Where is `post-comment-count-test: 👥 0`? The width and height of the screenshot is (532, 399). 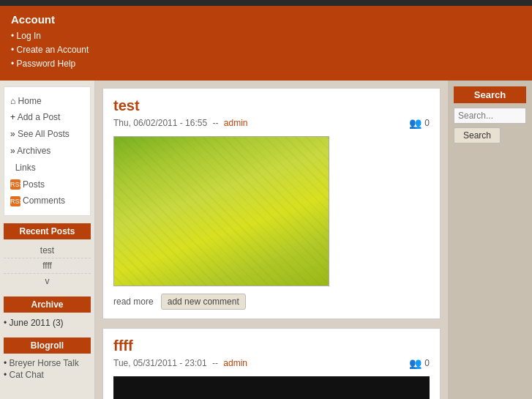 post-comment-count-test: 👥 0 is located at coordinates (419, 123).